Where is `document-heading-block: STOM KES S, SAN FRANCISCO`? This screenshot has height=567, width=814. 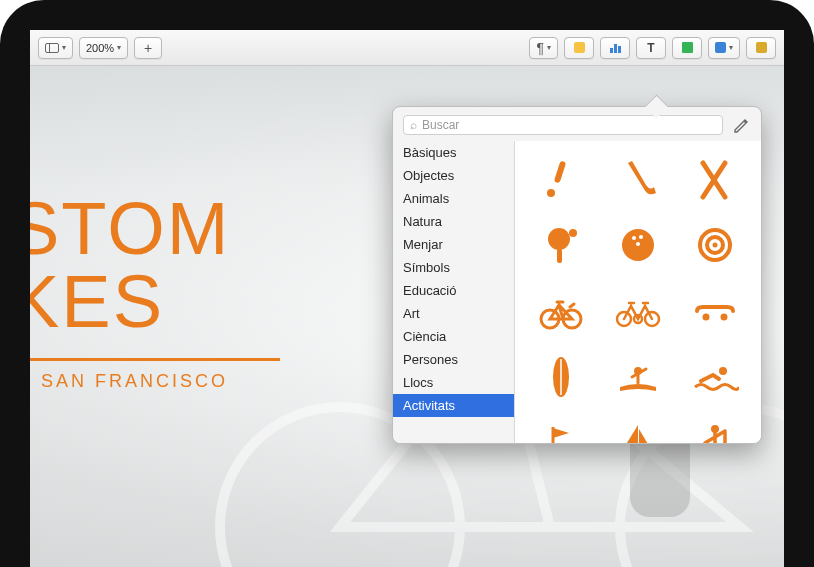
document-heading-block: STOM KES S, SAN FRANCISCO is located at coordinates (155, 289).